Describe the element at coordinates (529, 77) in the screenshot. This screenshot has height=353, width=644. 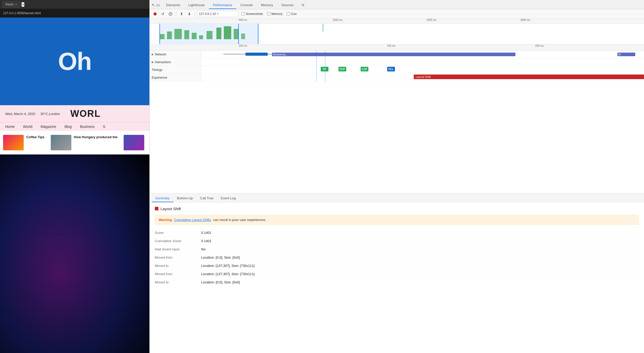
I see `layout-shift-bar: Layout Shift` at that location.